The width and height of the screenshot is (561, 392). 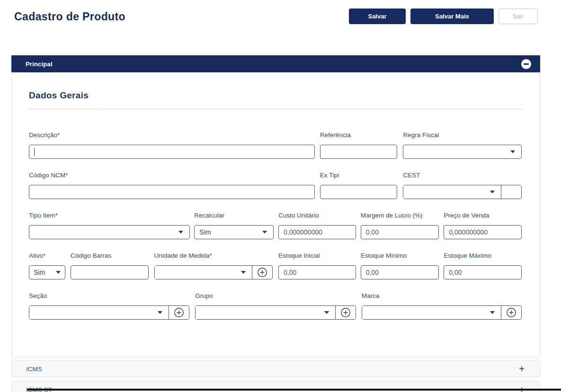 What do you see at coordinates (317, 226) in the screenshot?
I see `custo-unitario-field: Custo Unitário` at bounding box center [317, 226].